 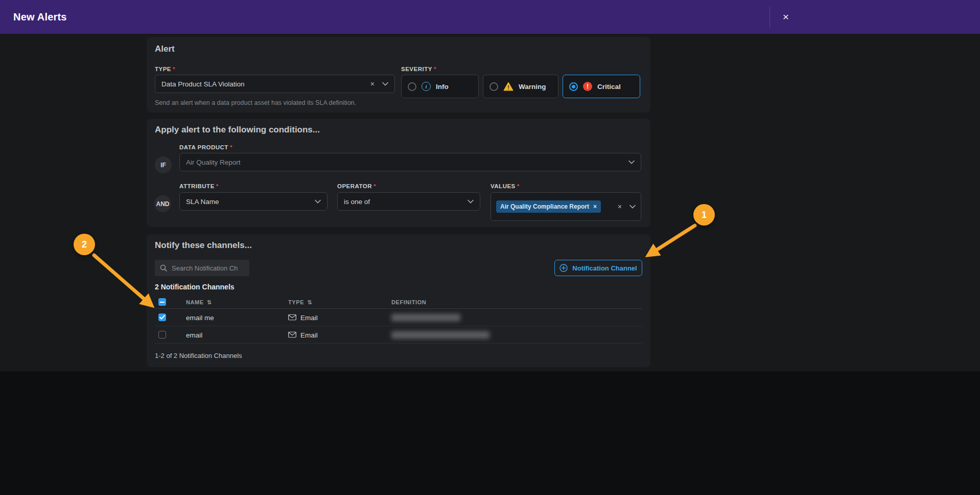 I want to click on plus-circle-icon, so click(x=564, y=268).